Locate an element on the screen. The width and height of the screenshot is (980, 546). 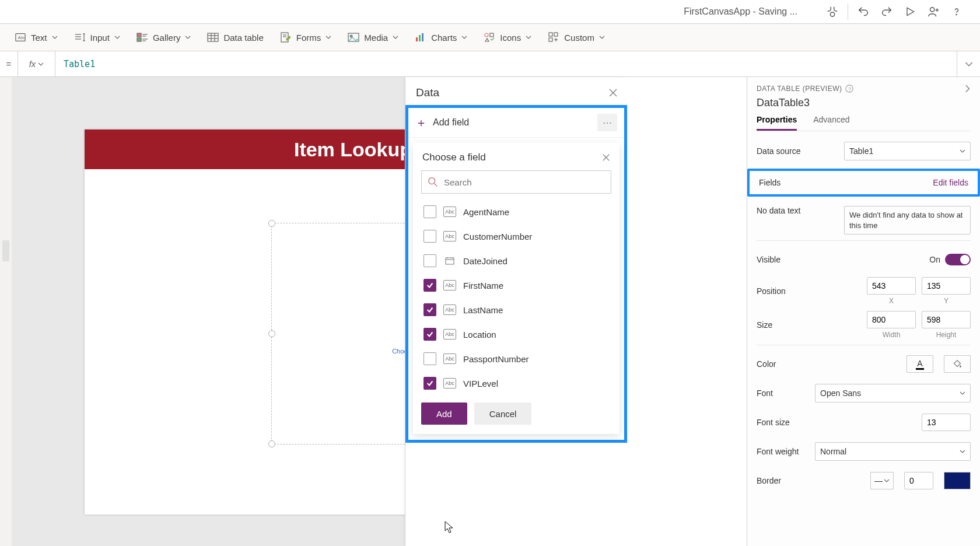
field-row: AbcLocation is located at coordinates (516, 334).